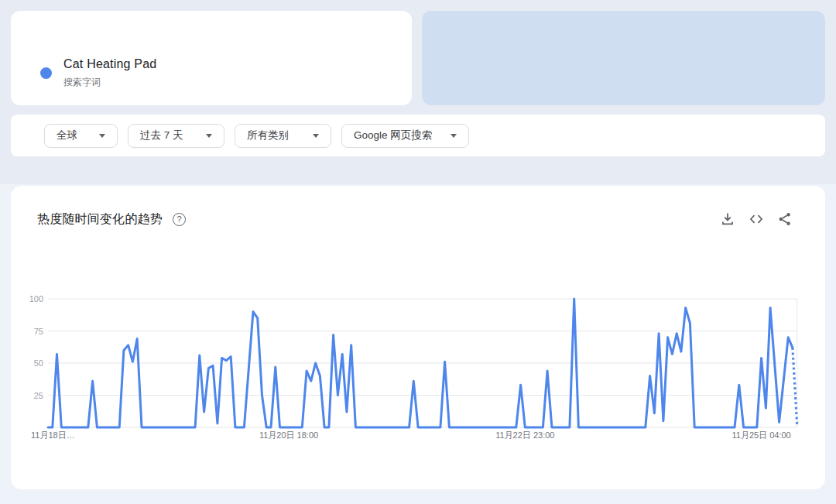  Describe the element at coordinates (418, 135) in the screenshot. I see `filter-bar: 全球 过去 7 天 所有类别 Google 网页搜索` at that location.